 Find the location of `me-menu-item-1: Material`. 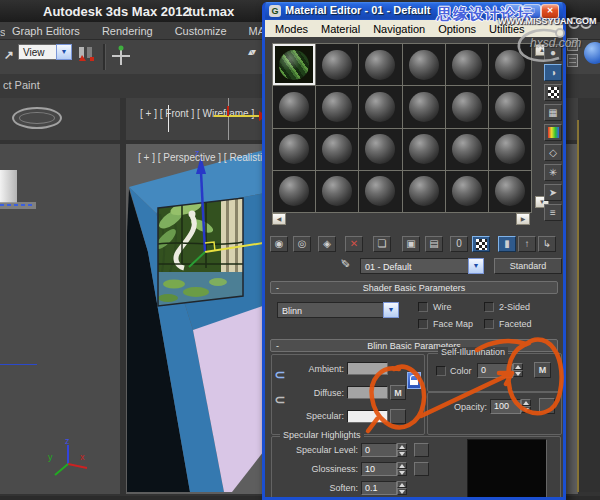

me-menu-item-1: Material is located at coordinates (340, 29).